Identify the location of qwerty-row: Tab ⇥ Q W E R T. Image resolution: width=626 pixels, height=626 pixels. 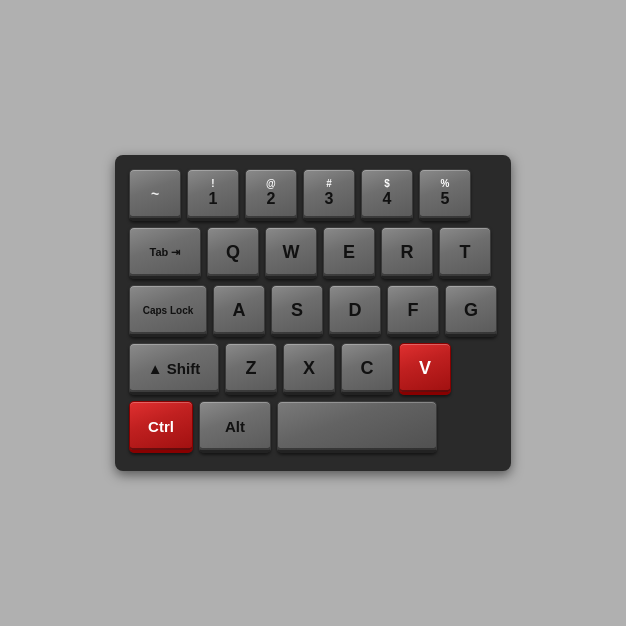
(313, 253).